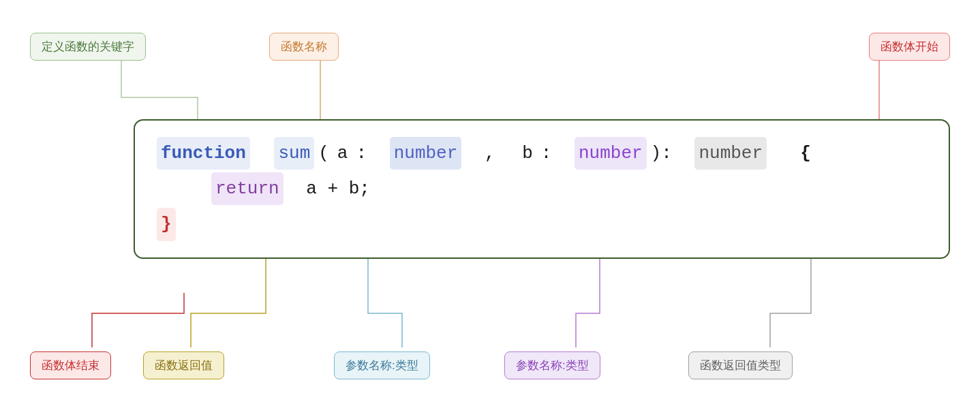  What do you see at coordinates (426, 153) in the screenshot?
I see `token-type-a: number` at bounding box center [426, 153].